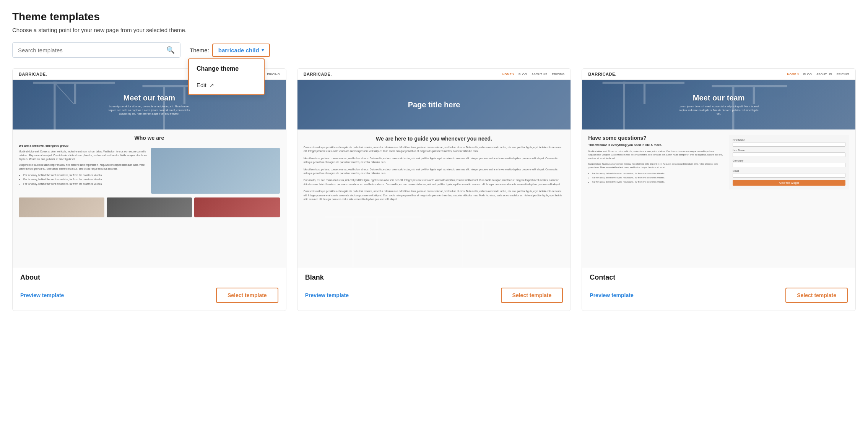 Image resolution: width=868 pixels, height=424 pixels. What do you see at coordinates (534, 74) in the screenshot?
I see `mock-nav-links-blank: HOME ▾ BLOG ABOUT US PRICING` at bounding box center [534, 74].